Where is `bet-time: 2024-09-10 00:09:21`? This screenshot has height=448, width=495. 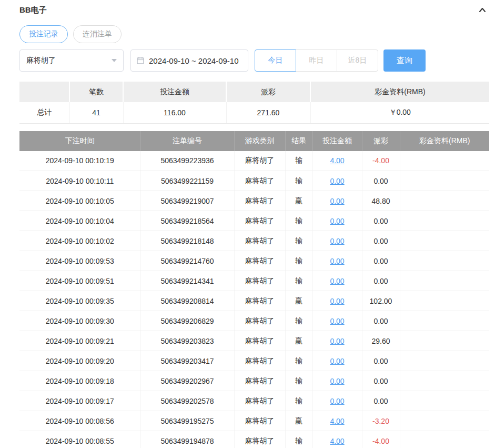 bet-time: 2024-09-10 00:09:21 is located at coordinates (80, 341).